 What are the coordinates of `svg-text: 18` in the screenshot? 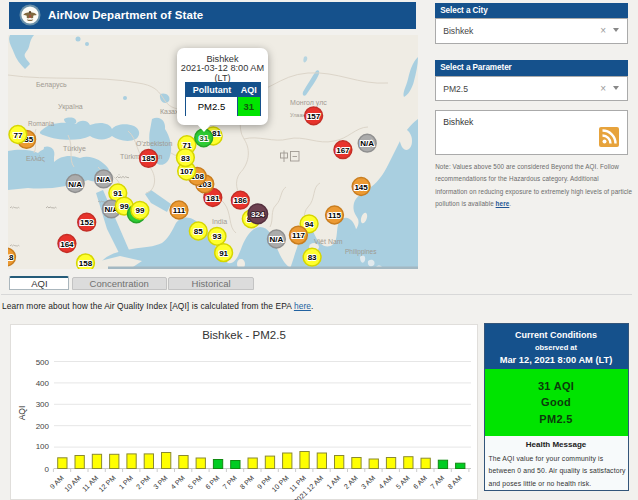 It's located at (11, 258).